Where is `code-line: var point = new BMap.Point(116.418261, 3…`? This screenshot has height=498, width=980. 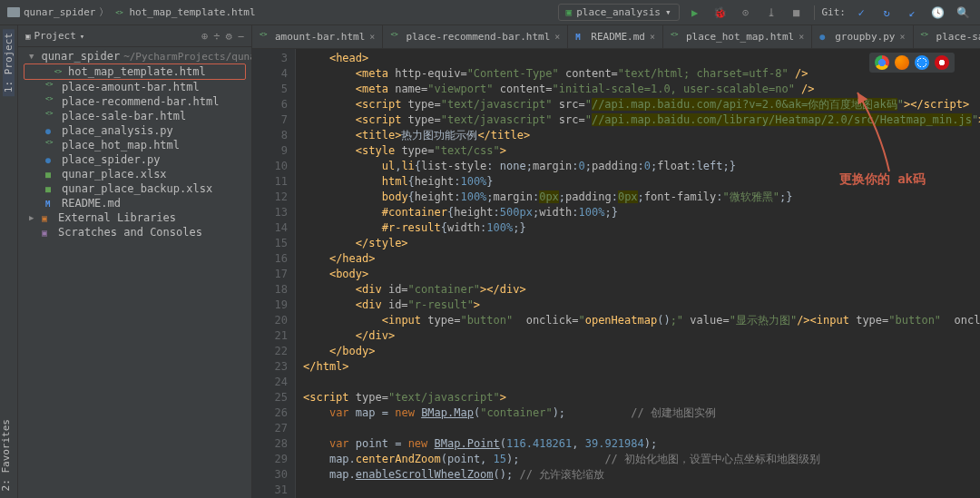
code-line: var point = new BMap.Point(116.418261, 3… is located at coordinates (642, 444).